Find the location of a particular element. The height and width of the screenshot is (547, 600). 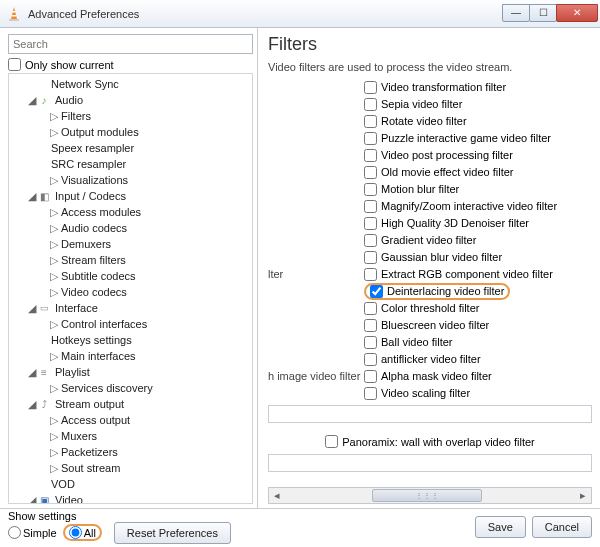

maximize-button: ☐ is located at coordinates (543, 13).